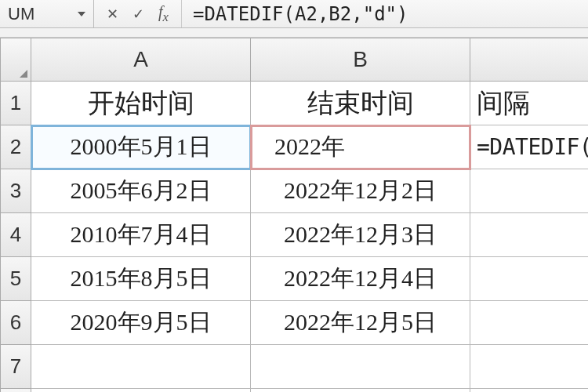 This screenshot has height=392, width=588. I want to click on row-header-5: 5, so click(16, 279).